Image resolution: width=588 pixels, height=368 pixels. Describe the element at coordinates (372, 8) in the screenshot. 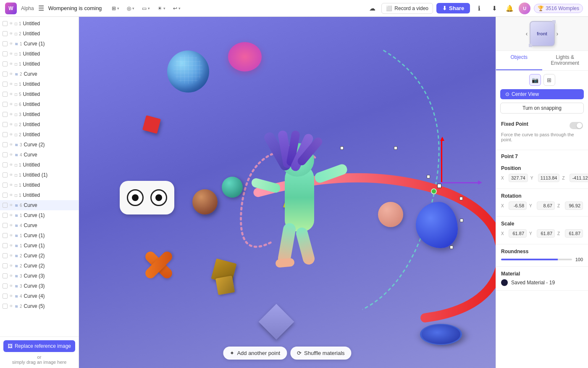

I see `cloud-icon: ☁` at that location.